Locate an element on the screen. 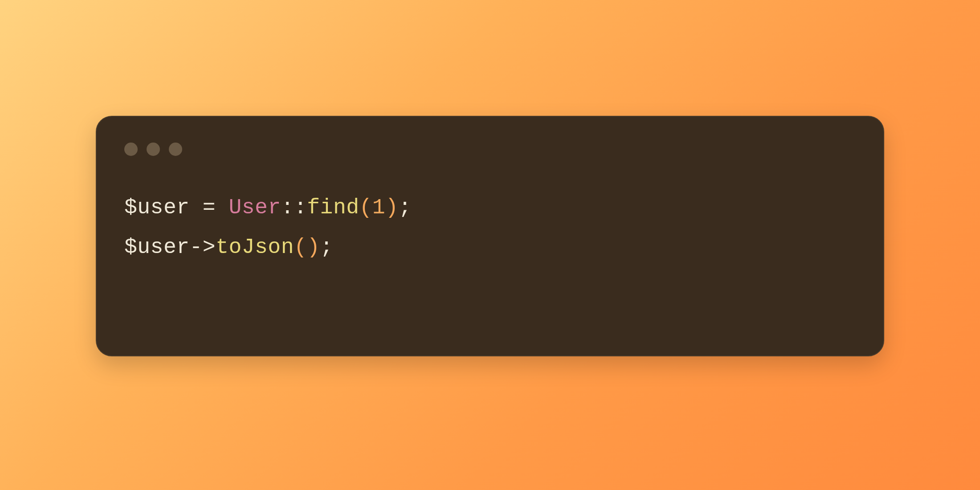 The image size is (980, 490). traffic-lights is located at coordinates (490, 149).